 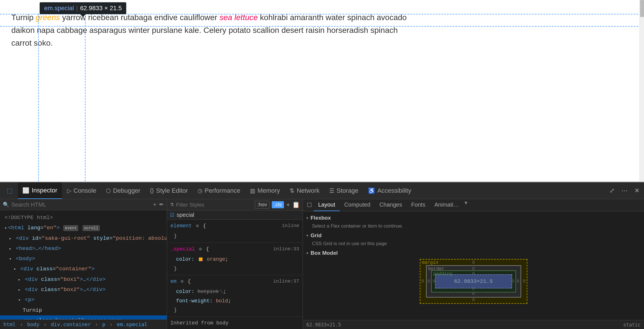 What do you see at coordinates (357, 205) in the screenshot?
I see `right-tab-computed: Computed` at bounding box center [357, 205].